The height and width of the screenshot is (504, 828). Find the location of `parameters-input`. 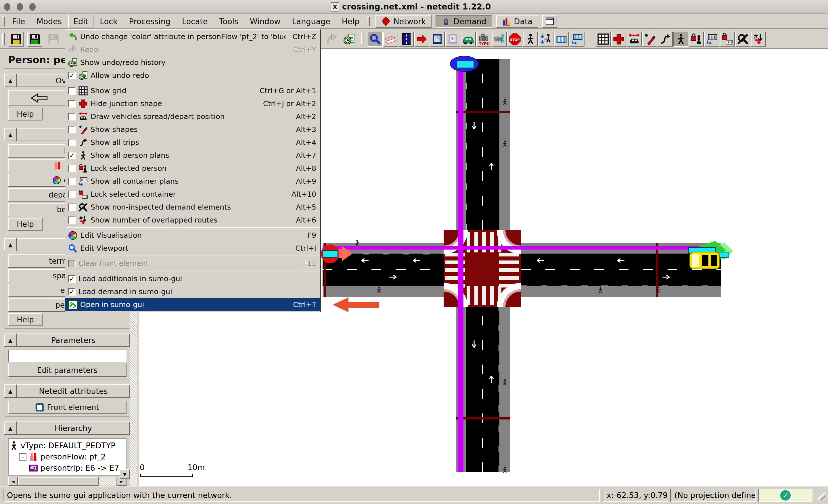

parameters-input is located at coordinates (67, 356).